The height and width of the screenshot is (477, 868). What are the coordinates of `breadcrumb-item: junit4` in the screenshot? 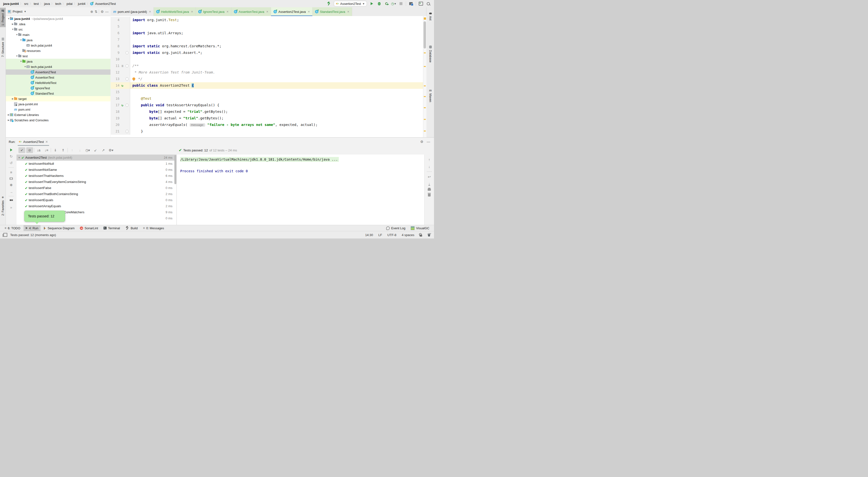 It's located at (82, 4).